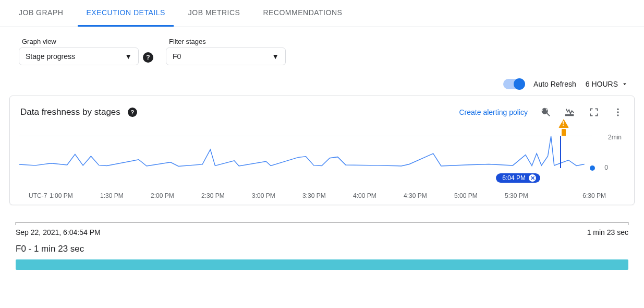 The height and width of the screenshot is (308, 644). What do you see at coordinates (314, 196) in the screenshot?
I see `x-tick: 3:30 PM` at bounding box center [314, 196].